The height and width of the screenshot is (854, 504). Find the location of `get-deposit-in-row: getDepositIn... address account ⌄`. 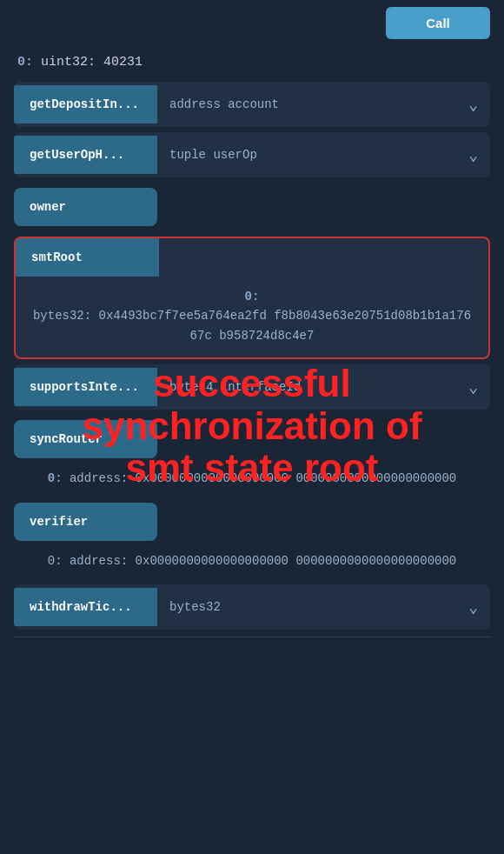

get-deposit-in-row: getDepositIn... address account ⌄ is located at coordinates (252, 104).